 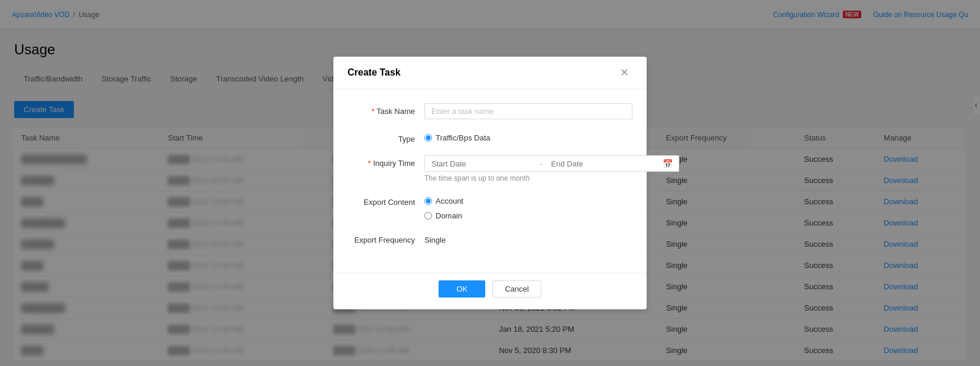 I want to click on modal-header: Create Task ✕, so click(x=490, y=73).